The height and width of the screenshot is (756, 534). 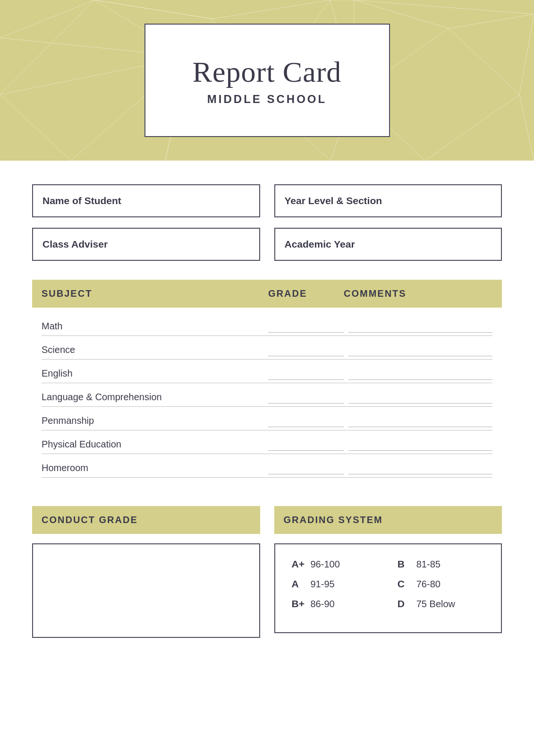 What do you see at coordinates (320, 244) in the screenshot?
I see `academic-year-label: Academic Year` at bounding box center [320, 244].